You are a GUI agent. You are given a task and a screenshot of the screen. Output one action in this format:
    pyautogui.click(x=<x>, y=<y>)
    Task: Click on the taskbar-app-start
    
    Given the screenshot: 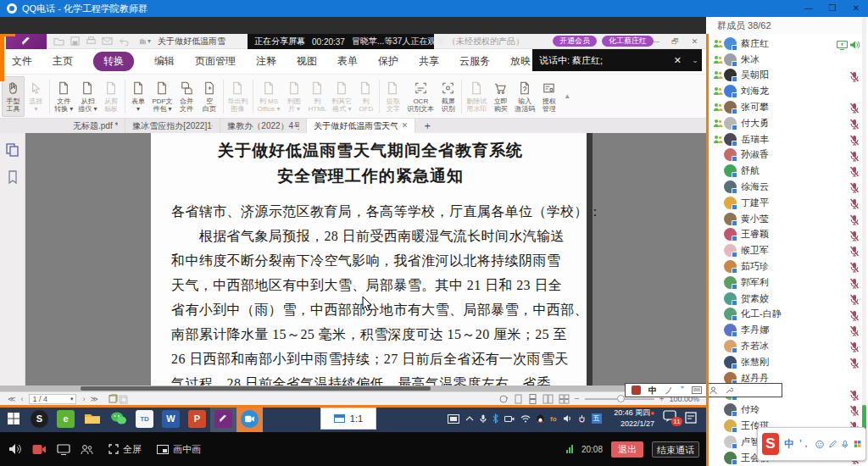 What is the action you would take?
    pyautogui.click(x=14, y=419)
    